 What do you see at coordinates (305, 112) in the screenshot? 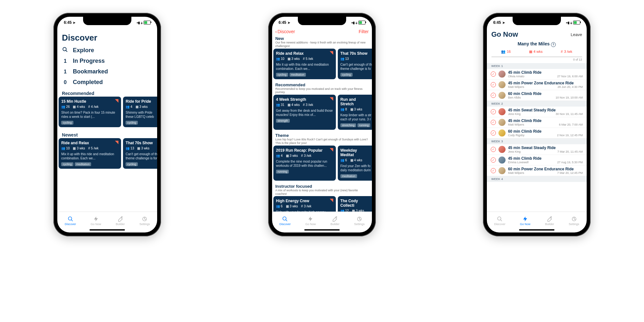
I see `challenge-card: ◥4 Week Strength👥31▦4 wks#3 /wkGet away …` at bounding box center [305, 112].